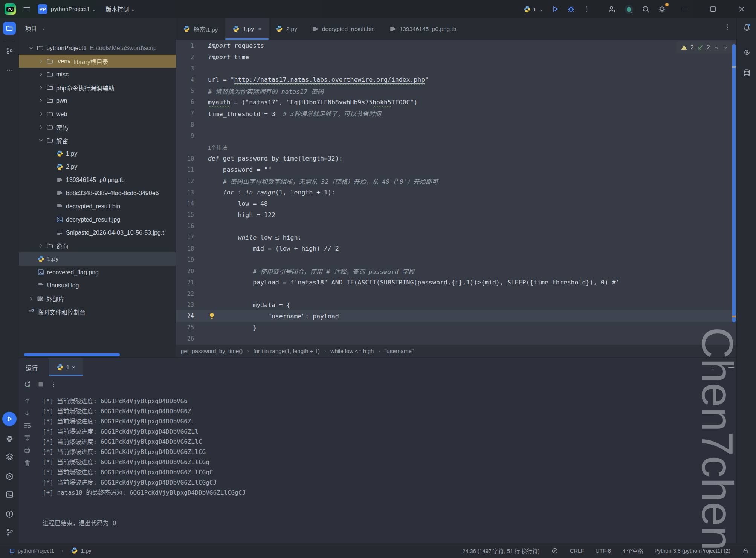 This screenshot has height=558, width=756. Describe the element at coordinates (32, 368) in the screenshot. I see `run-panel-title: 运行` at that location.